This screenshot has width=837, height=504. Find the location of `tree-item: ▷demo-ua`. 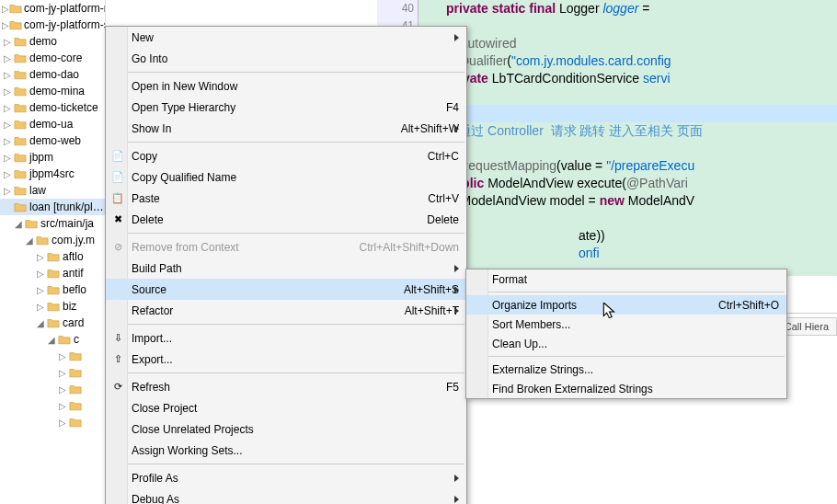

tree-item: ▷demo-ua is located at coordinates (52, 124).